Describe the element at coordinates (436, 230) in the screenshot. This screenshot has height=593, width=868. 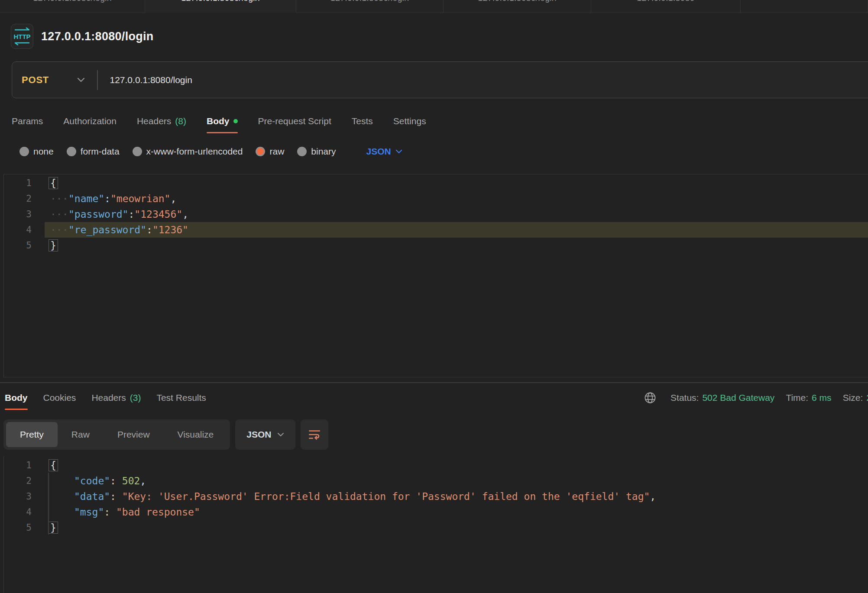
I see `code-line: 4···"re_password":"1236"` at that location.